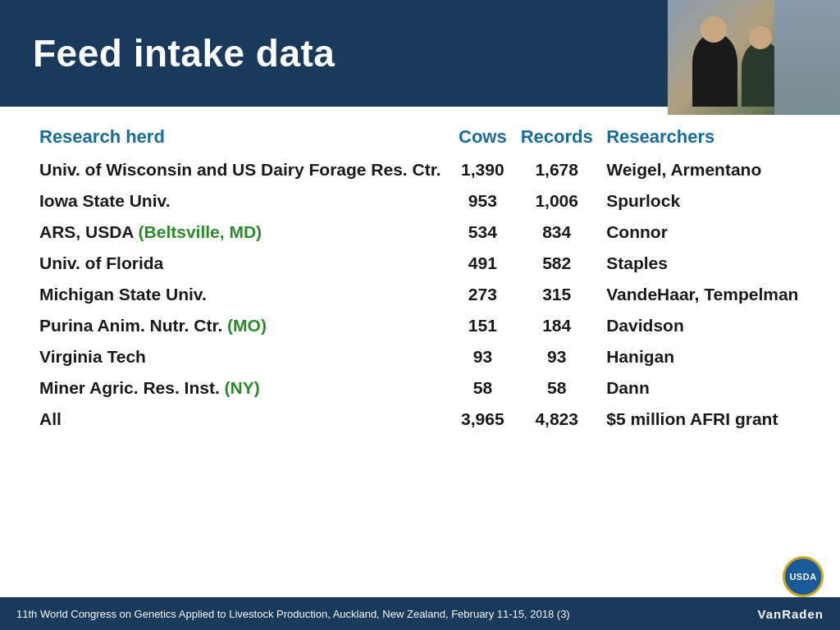 This screenshot has width=840, height=630. I want to click on cell-records-4: 315, so click(556, 294).